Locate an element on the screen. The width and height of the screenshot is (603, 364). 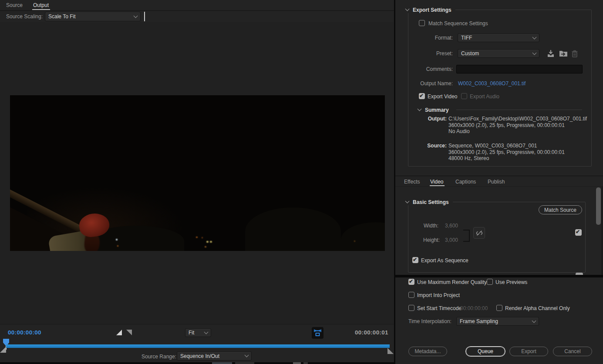
filmstrip-edge is located at coordinates (197, 363).